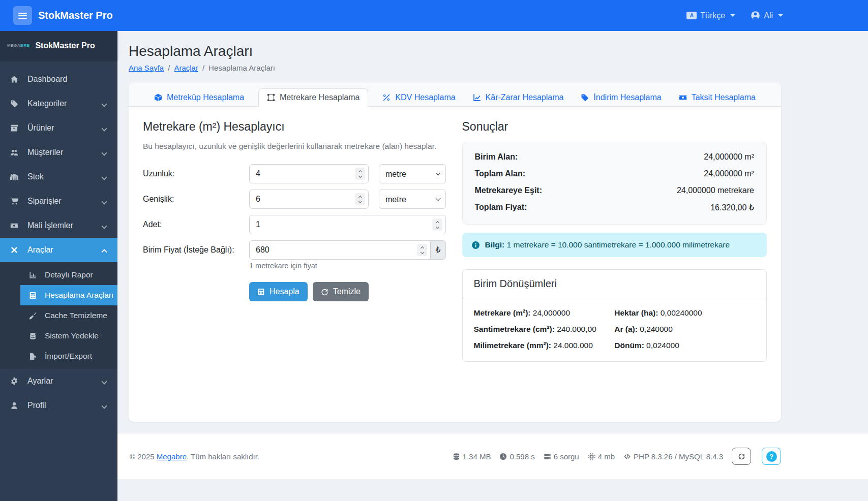  I want to click on database-icon, so click(457, 456).